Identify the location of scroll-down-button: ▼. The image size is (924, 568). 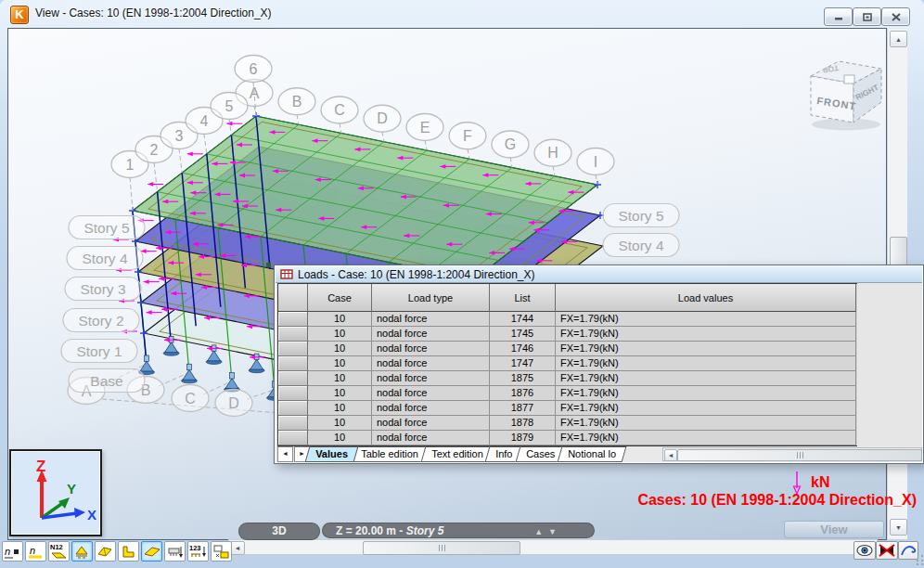
(898, 527).